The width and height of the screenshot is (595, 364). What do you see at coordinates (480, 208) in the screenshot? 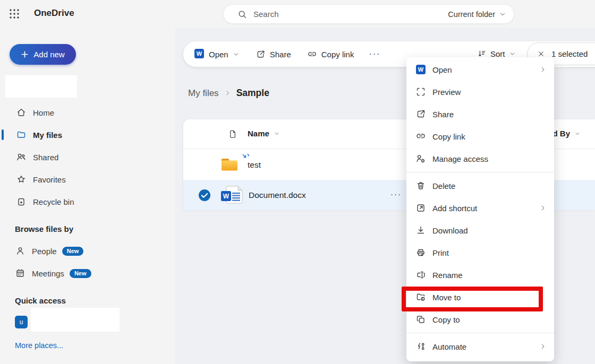
I see `menu-item-add-shortcut: Add shortcut` at bounding box center [480, 208].